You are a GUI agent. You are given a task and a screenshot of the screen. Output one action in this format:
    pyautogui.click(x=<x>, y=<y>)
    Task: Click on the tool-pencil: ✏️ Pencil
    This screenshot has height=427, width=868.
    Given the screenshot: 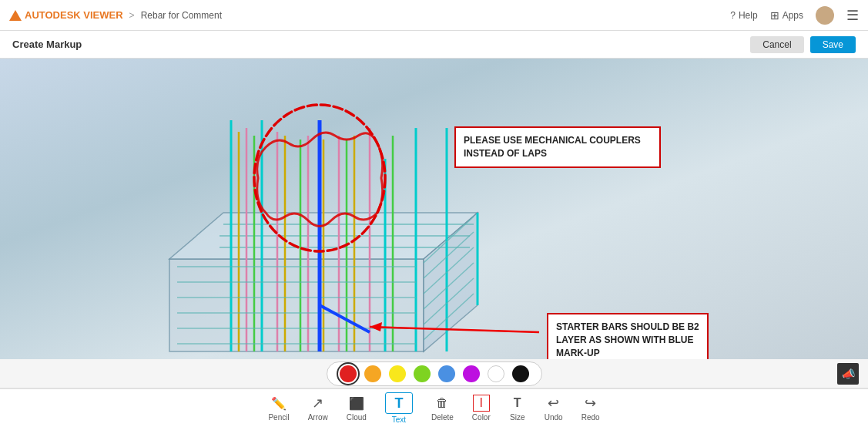 What is the action you would take?
    pyautogui.click(x=279, y=409)
    